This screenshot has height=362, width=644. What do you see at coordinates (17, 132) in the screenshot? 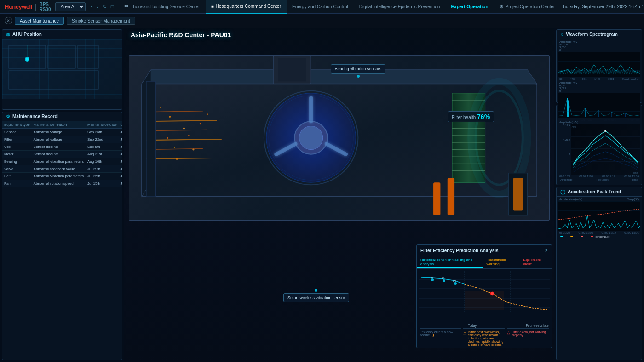
I see `cell-type: Sensor` at bounding box center [17, 132].